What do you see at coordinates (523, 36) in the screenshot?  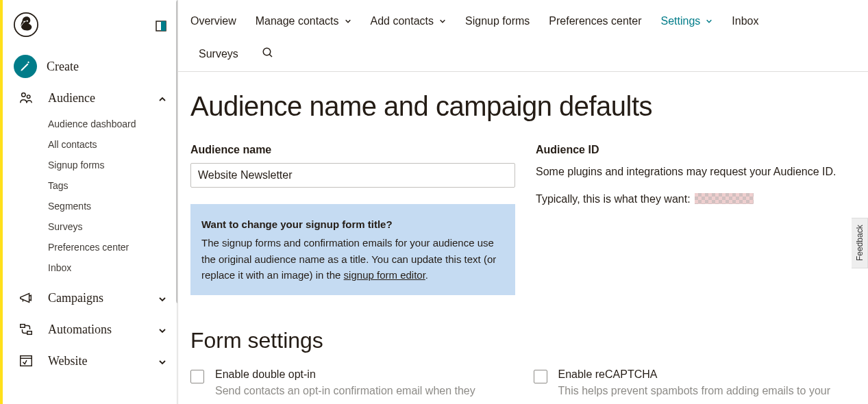 I see `tab-bar: Overview Manage contacts Add contacts Si…` at bounding box center [523, 36].